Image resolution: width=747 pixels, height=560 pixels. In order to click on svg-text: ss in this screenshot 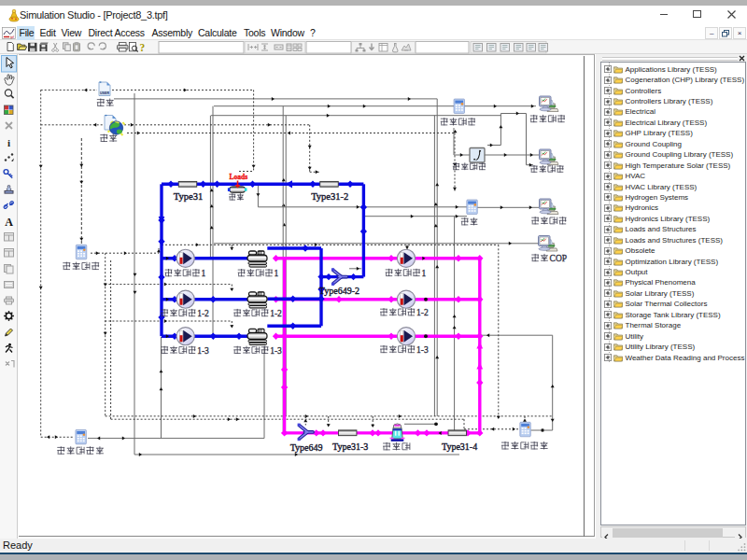, I will do `click(406, 50)`.